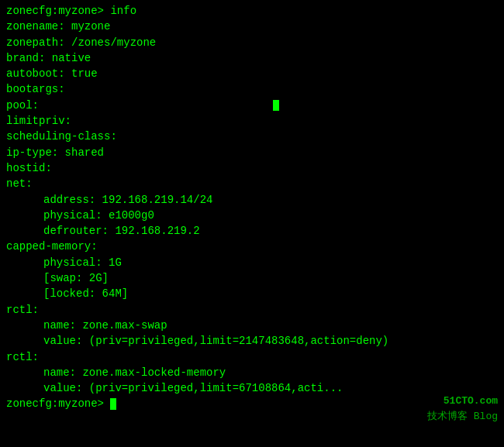  I want to click on terminal-line-9: ip-type: shared, so click(252, 153).